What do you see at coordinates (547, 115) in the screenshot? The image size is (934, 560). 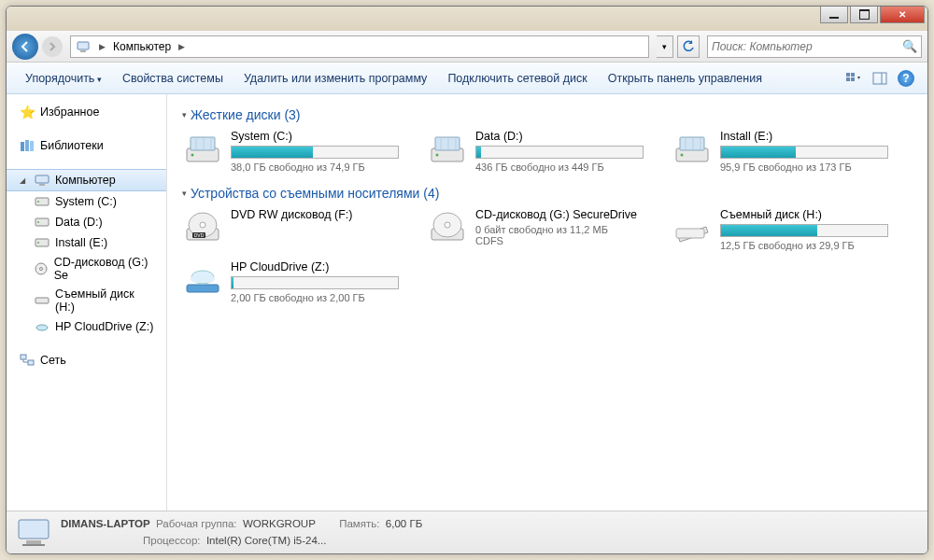 I see `section-header-hdd: ▾ Жесткие диски (3)` at bounding box center [547, 115].